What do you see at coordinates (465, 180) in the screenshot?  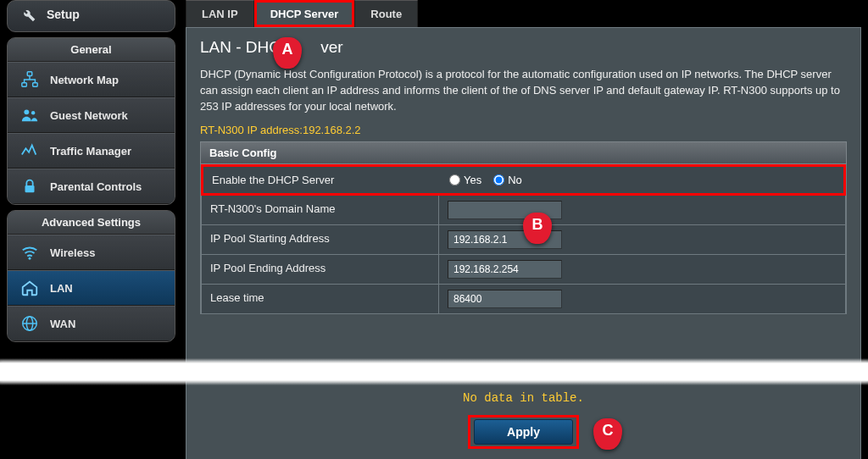 I see `enable-dhcp-yes: Yes` at bounding box center [465, 180].